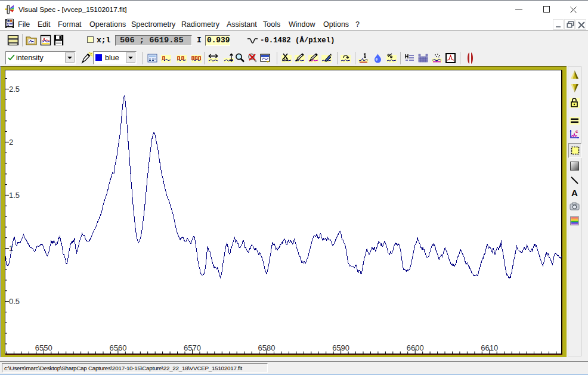 The image size is (588, 375). What do you see at coordinates (118, 348) in the screenshot?
I see `svg-text: 6560` at bounding box center [118, 348].